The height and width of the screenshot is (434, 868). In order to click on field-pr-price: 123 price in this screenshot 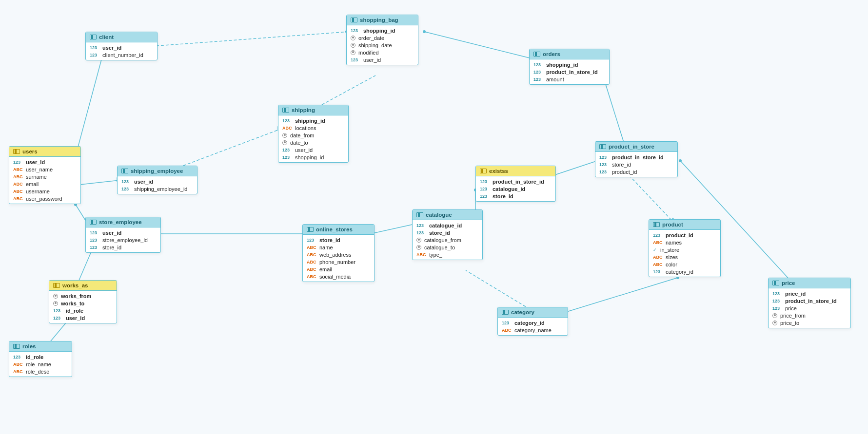, I will do `click(809, 308)`.